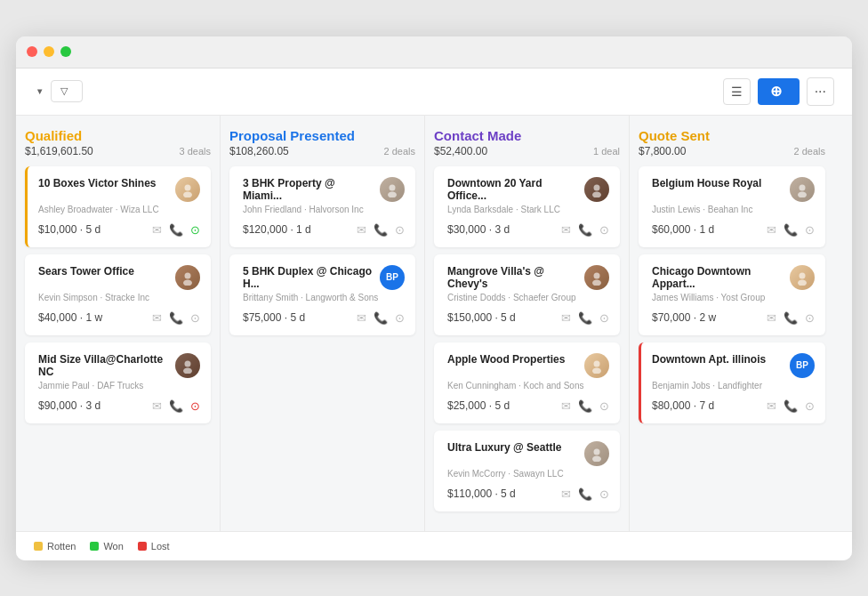  I want to click on column-amount-proposal: $108,260.05, so click(260, 151).